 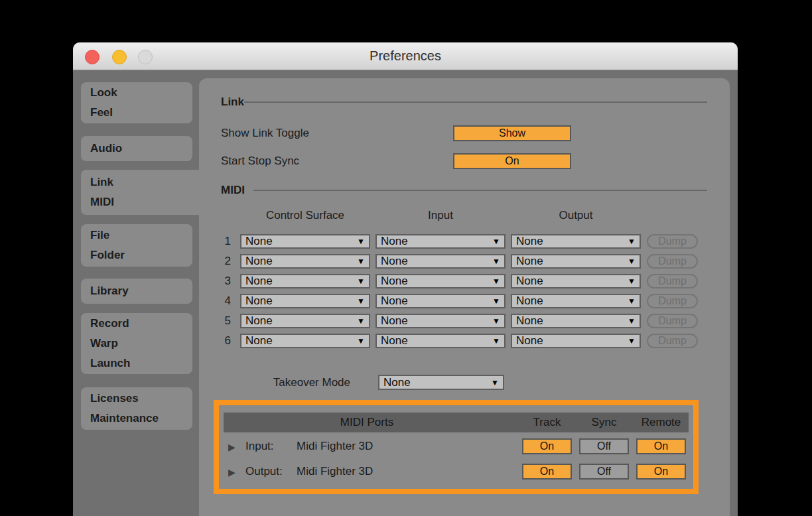 What do you see at coordinates (576, 216) in the screenshot?
I see `column-header-output: Output` at bounding box center [576, 216].